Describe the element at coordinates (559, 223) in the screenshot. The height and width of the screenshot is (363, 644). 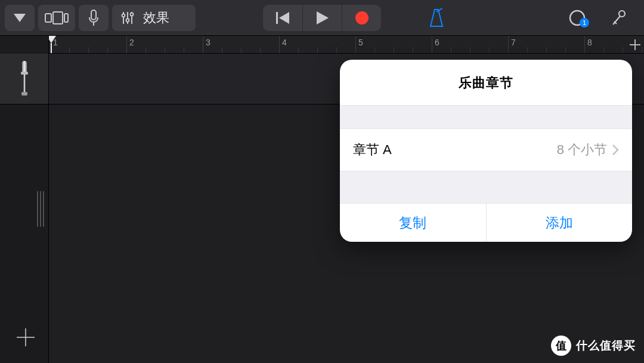
I see `add-section-action-button: 添加` at that location.